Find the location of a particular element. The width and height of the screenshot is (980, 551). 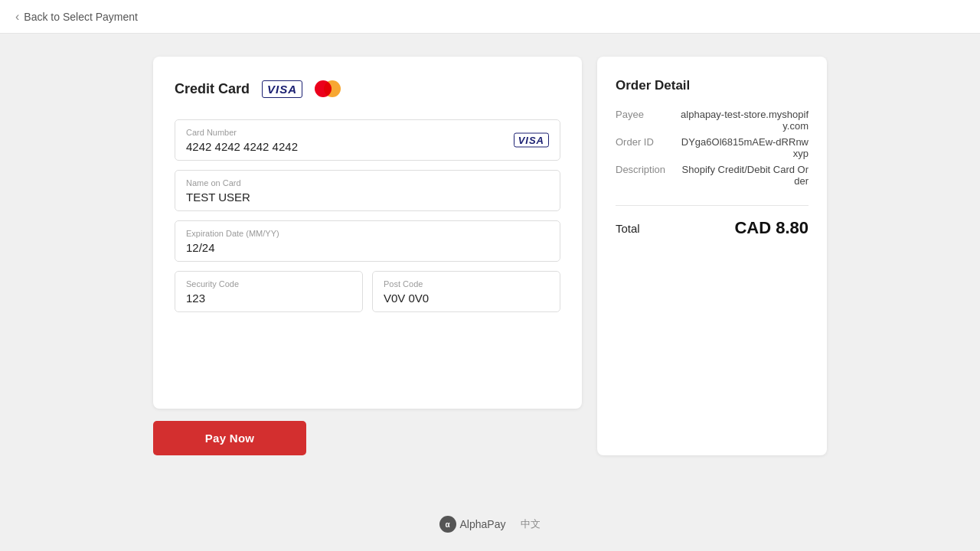

security-label: Security Code is located at coordinates (269, 284).